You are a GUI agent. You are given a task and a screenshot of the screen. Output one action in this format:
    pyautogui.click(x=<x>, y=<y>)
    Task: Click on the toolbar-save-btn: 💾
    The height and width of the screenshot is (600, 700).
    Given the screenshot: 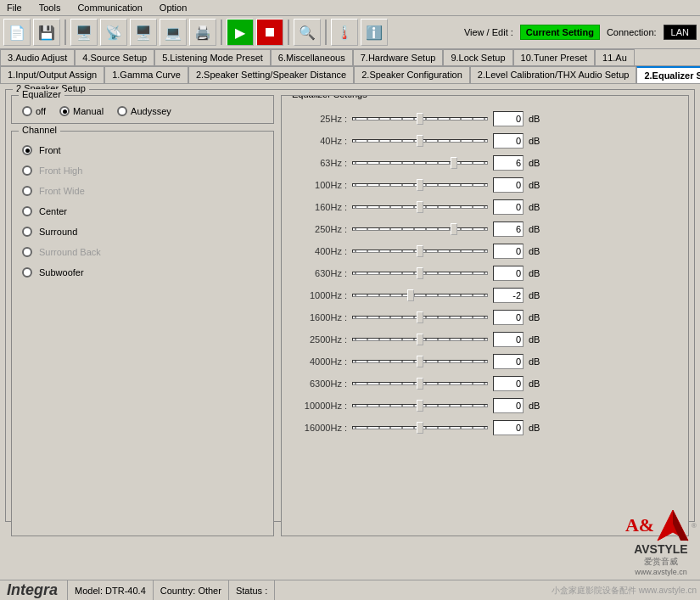 What is the action you would take?
    pyautogui.click(x=47, y=32)
    